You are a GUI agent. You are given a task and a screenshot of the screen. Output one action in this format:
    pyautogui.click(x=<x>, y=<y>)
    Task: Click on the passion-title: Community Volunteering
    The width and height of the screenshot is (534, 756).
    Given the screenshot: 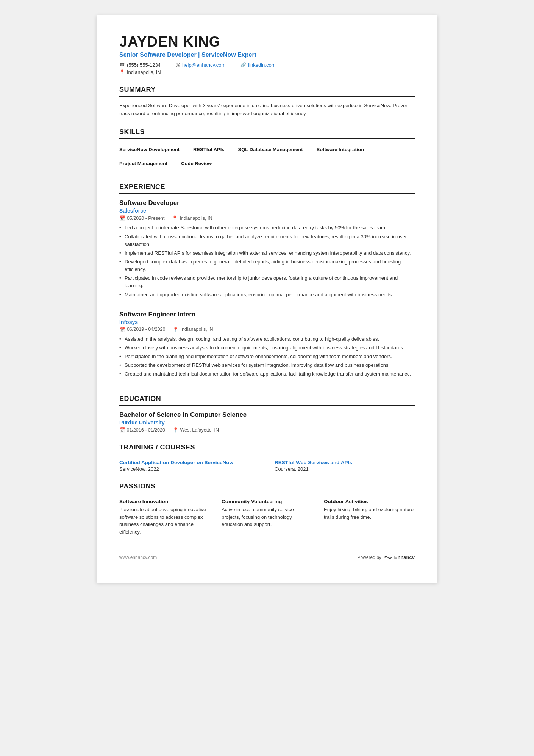 What is the action you would take?
    pyautogui.click(x=267, y=502)
    